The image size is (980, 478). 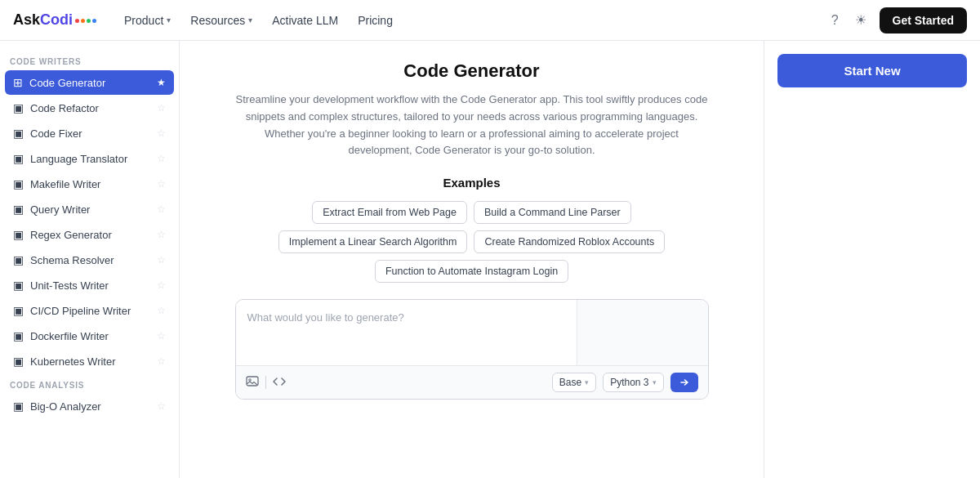 I want to click on input-toolbar: Base ▾ Python 3 ▾, so click(x=472, y=382).